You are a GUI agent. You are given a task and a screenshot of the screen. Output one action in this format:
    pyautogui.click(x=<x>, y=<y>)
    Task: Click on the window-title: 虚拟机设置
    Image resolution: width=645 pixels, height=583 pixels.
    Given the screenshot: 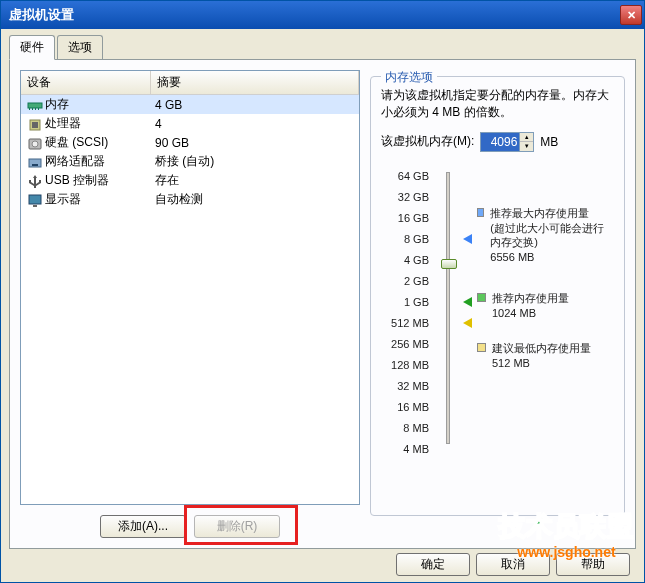 What is the action you would take?
    pyautogui.click(x=42, y=15)
    